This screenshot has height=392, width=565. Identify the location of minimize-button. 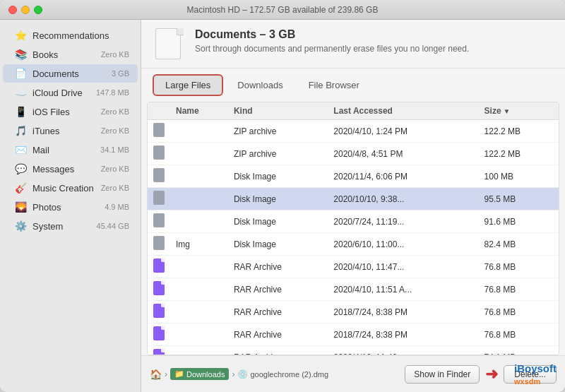
(25, 10).